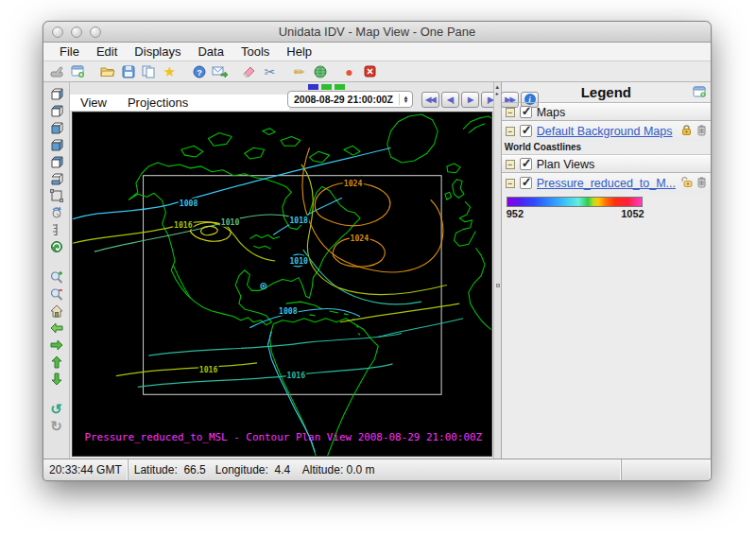  Describe the element at coordinates (377, 32) in the screenshot. I see `titlebar: Unidata IDV - Map View - One Pane` at that location.